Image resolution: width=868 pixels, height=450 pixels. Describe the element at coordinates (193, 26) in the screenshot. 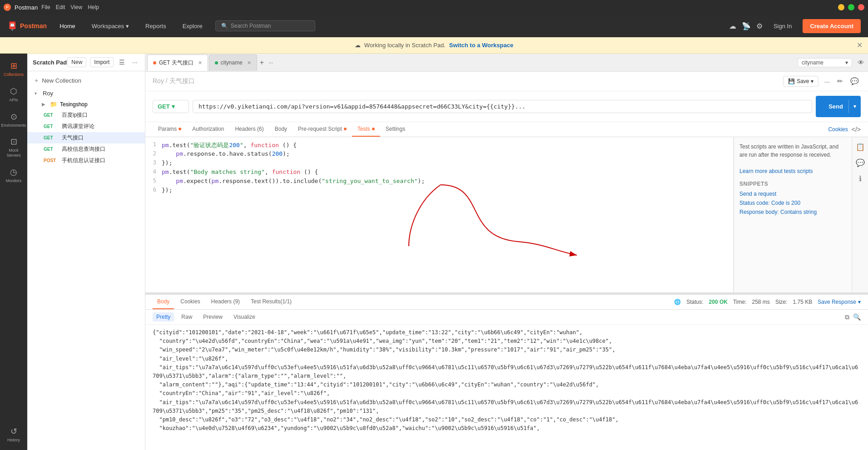

I see `nav-explore: Explore` at that location.